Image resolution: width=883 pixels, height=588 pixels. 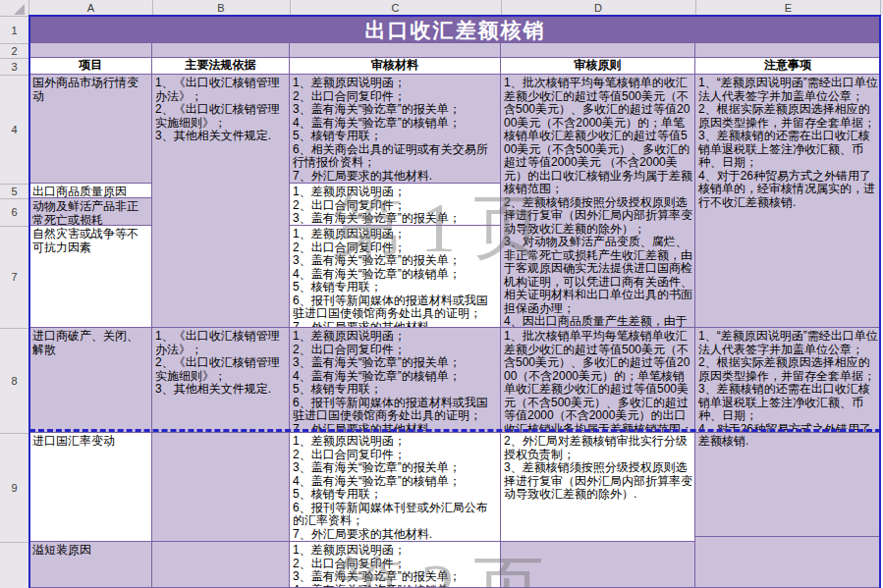 I want to click on sheet-title-cell: 出口收汇差额核销, so click(x=456, y=29).